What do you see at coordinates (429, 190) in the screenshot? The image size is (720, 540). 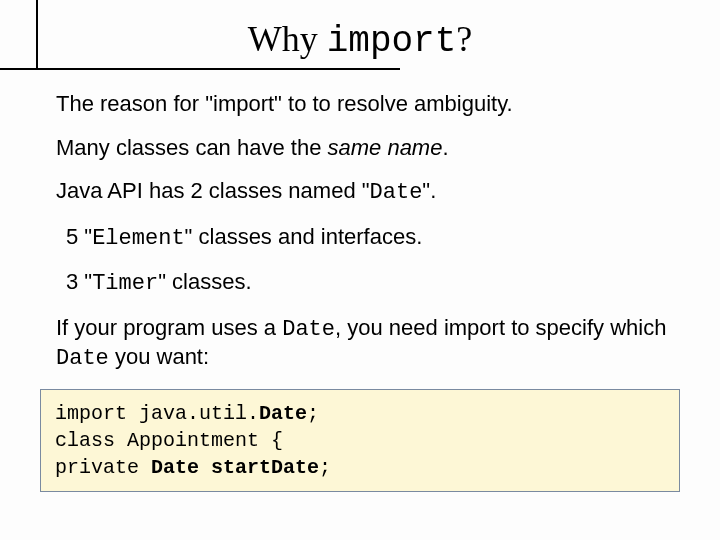 I see `line-3-post: ".` at bounding box center [429, 190].